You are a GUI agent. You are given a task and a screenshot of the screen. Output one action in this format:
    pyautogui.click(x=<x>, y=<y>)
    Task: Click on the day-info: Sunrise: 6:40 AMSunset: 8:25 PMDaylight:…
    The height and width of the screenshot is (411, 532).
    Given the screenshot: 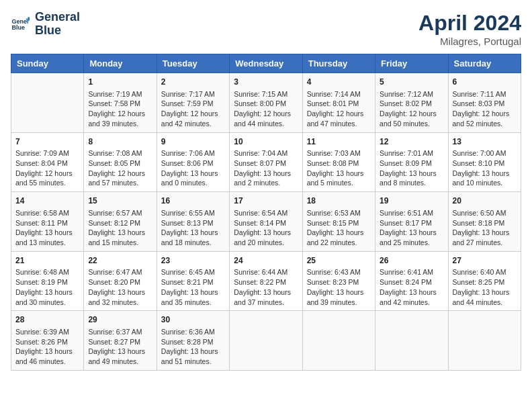 What is the action you would take?
    pyautogui.click(x=485, y=287)
    